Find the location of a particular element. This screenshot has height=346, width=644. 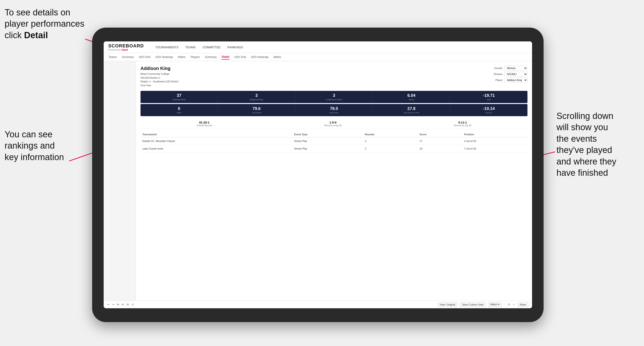

col-score: Score is located at coordinates (440, 134).